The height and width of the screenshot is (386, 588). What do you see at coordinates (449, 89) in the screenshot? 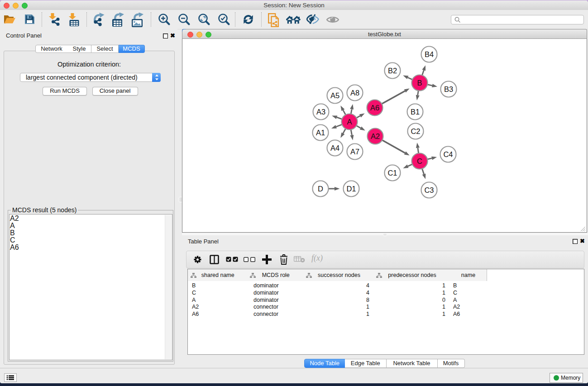
I see `svg-text: B3` at bounding box center [449, 89].